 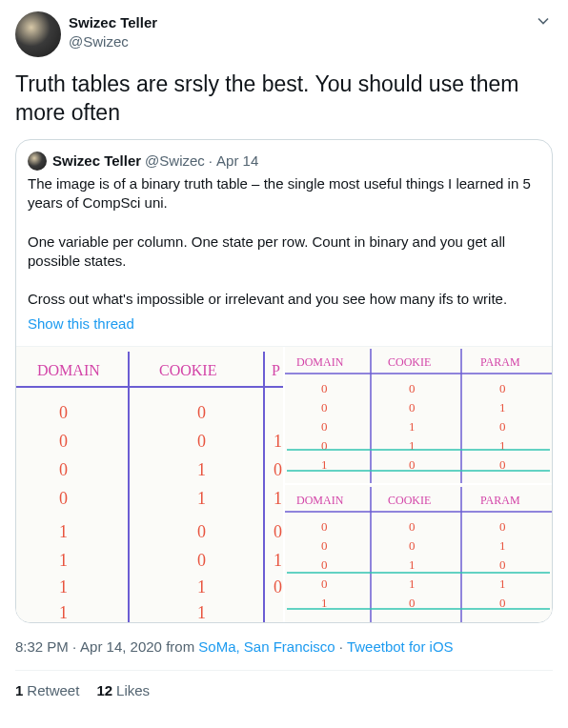 I want to click on author-block: Swizec Teller @Swizec, so click(x=297, y=30).